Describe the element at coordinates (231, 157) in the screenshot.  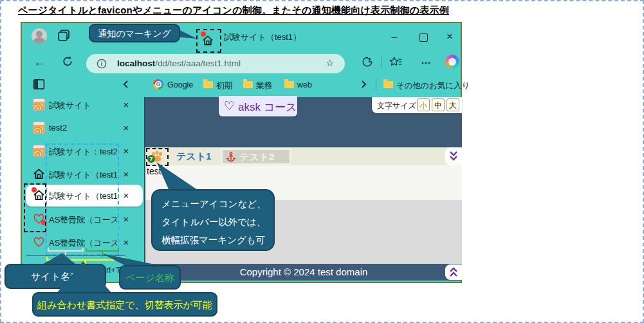
I see `anchor-icon` at that location.